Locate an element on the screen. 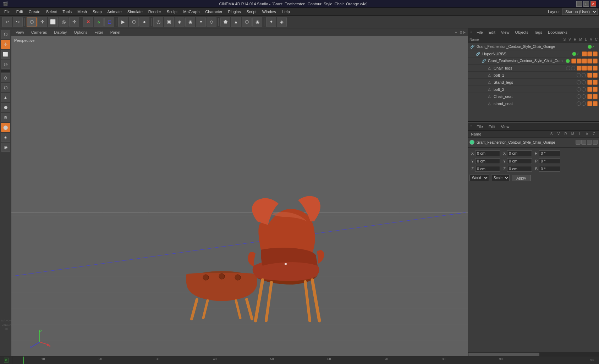  left-tool-8: ⬟ is located at coordinates (6, 107).